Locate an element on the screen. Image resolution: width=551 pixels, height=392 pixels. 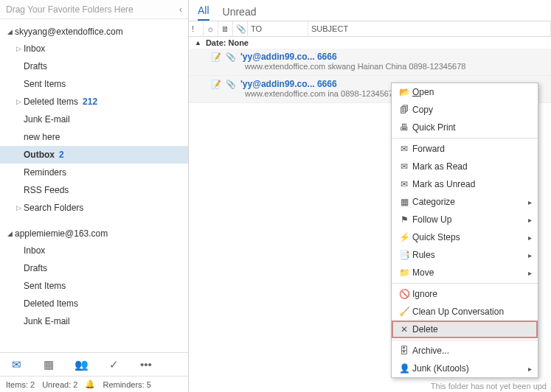
ctx-quick-steps: ⚡Quick Steps▸ is located at coordinates (465, 237).